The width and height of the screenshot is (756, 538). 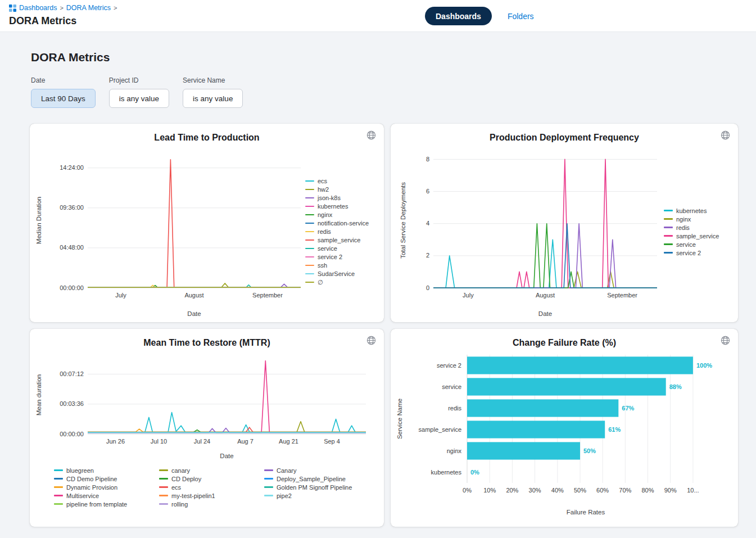 I want to click on legend-label: my-test-pipelin1, so click(x=193, y=496).